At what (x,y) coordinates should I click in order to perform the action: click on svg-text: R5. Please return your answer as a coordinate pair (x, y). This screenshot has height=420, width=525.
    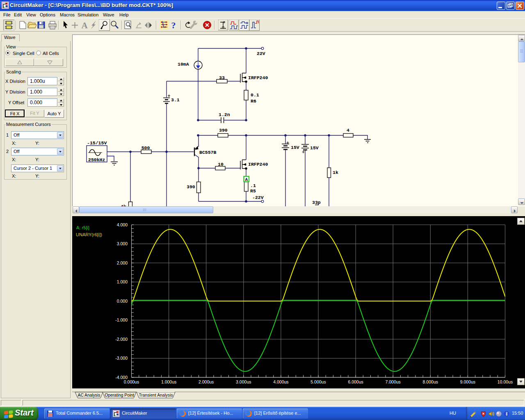
    Looking at the image, I should click on (253, 191).